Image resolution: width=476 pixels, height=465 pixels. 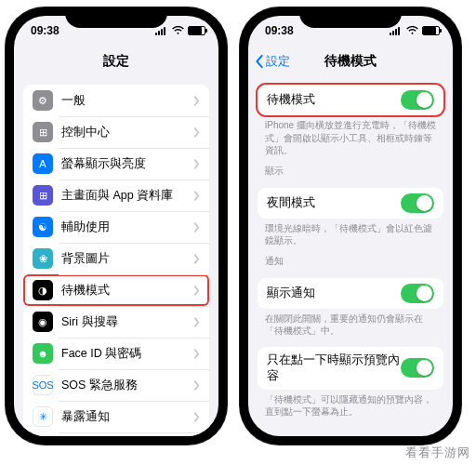 What do you see at coordinates (43, 259) in the screenshot?
I see `wallpaper-icon: ❀` at bounding box center [43, 259].